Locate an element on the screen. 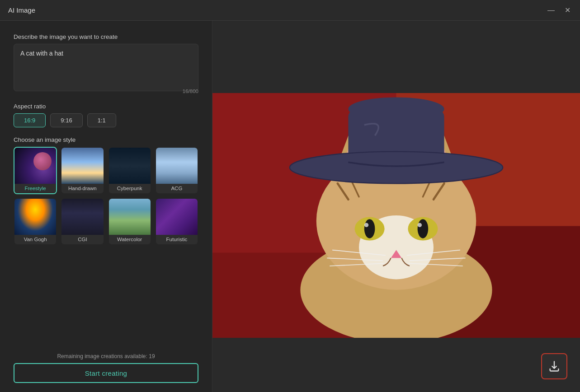 The image size is (580, 392). image-bottom-area is located at coordinates (396, 365).